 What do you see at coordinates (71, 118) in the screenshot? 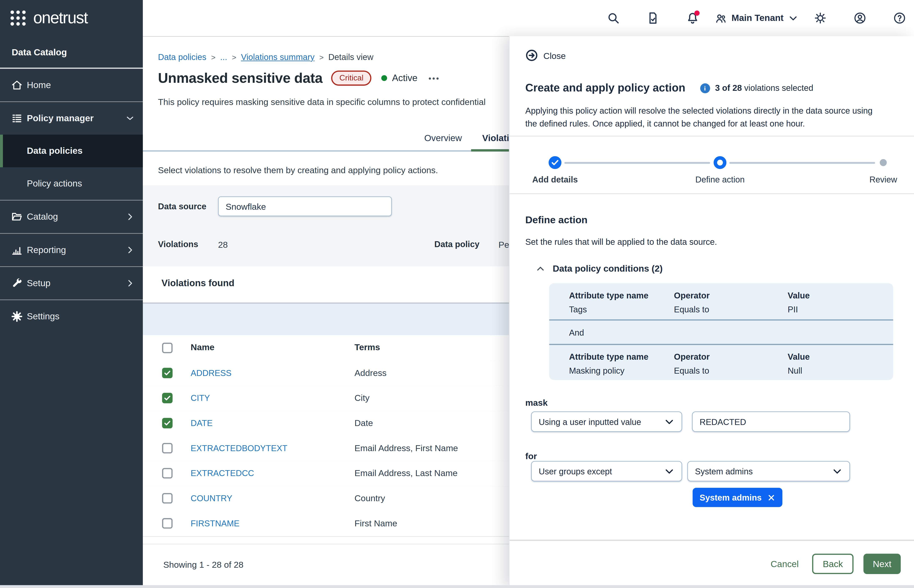
I see `sidebar-item-policy-manager: Policy manager` at bounding box center [71, 118].